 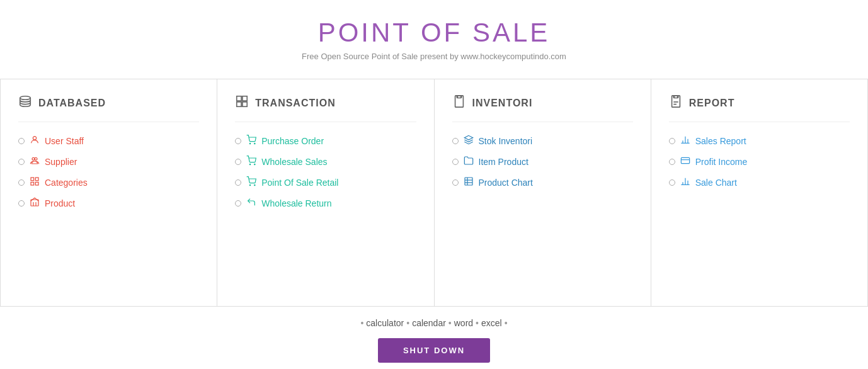 I want to click on list-item: Supplier, so click(x=108, y=161).